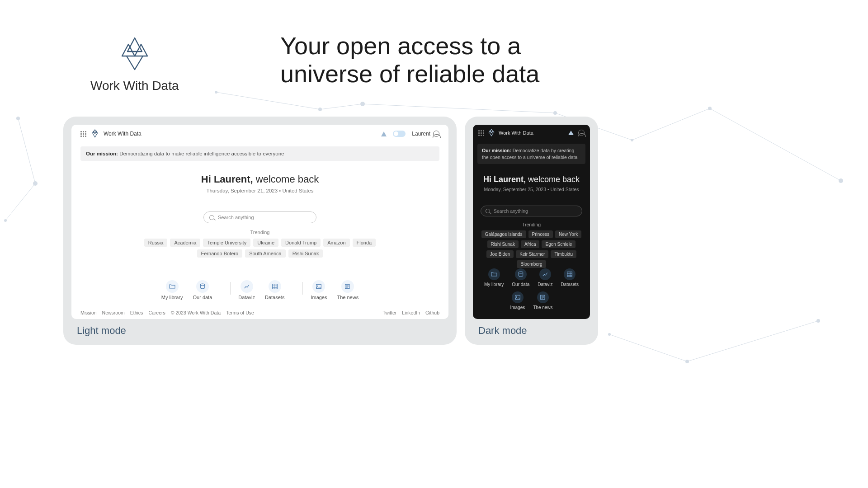  Describe the element at coordinates (532, 230) in the screenshot. I see `dark-mode-panel: Work With Data Our mission: Democratize …` at that location.